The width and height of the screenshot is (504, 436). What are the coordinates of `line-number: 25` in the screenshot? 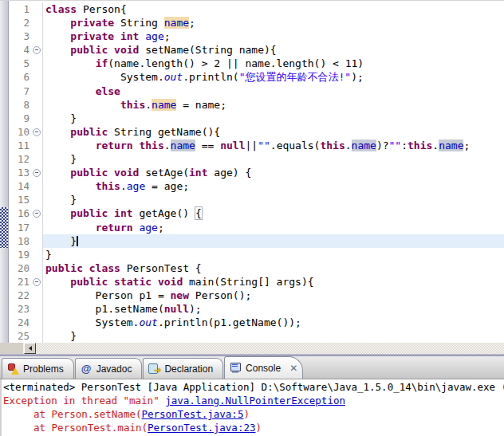 It's located at (21, 336).